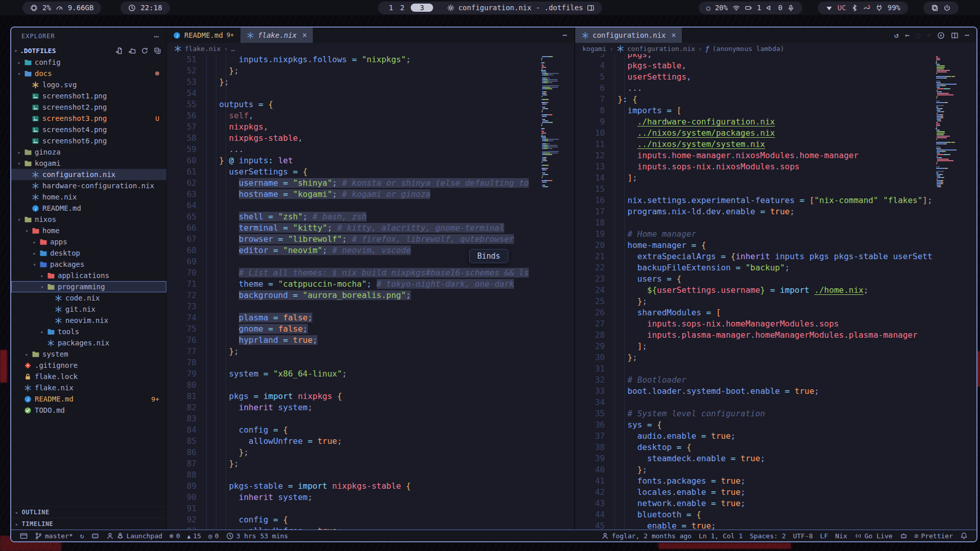 This screenshot has height=551, width=980. Describe the element at coordinates (89, 332) in the screenshot. I see `tree-item-tools: ▸tools` at that location.